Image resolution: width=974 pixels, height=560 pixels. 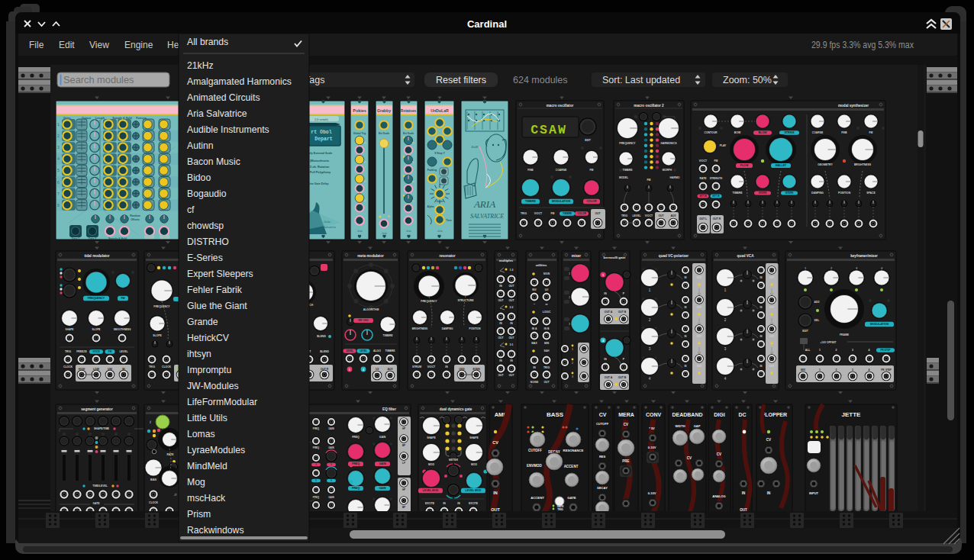 I want to click on svg-text: IN A, so click(x=534, y=329).